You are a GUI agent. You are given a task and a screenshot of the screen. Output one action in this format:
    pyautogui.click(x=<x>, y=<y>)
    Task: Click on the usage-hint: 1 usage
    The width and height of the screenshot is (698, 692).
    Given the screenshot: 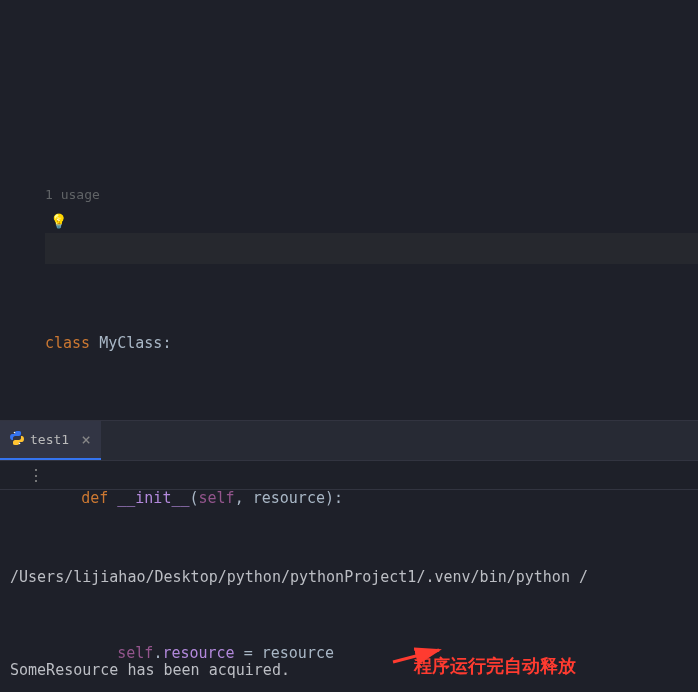 What is the action you would take?
    pyautogui.click(x=372, y=195)
    